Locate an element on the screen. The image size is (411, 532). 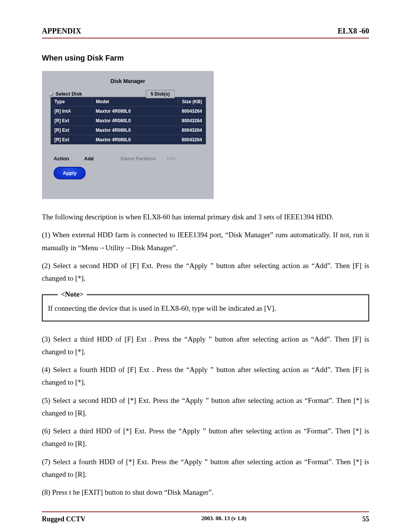
action-row: Action Add Alarm Partition 10% is located at coordinates (130, 158).